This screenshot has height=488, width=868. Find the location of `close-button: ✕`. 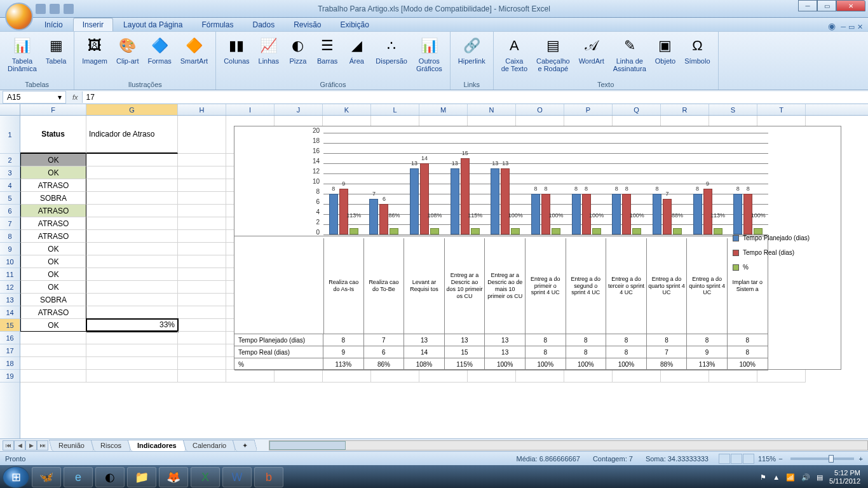

close-button: ✕ is located at coordinates (851, 6).